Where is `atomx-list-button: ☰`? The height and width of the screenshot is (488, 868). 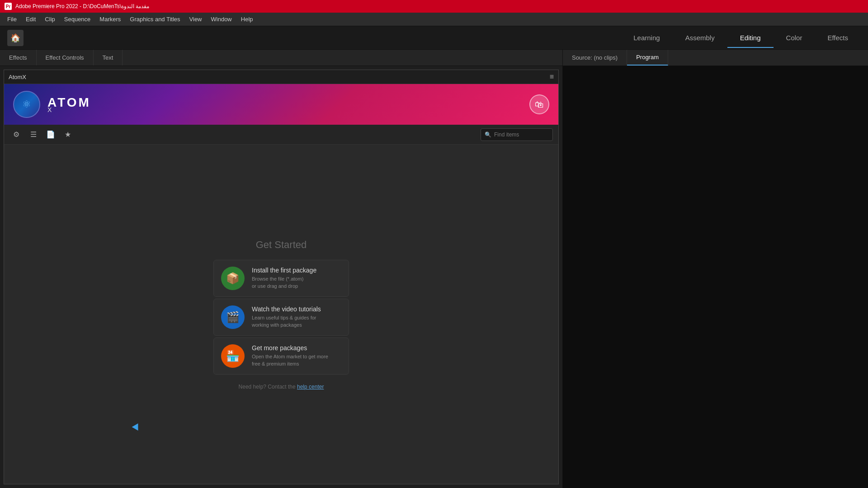
atomx-list-button: ☰ is located at coordinates (33, 135).